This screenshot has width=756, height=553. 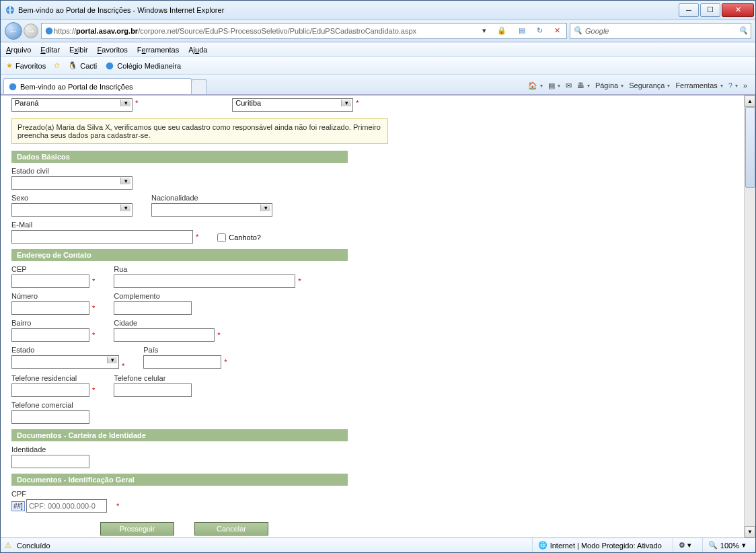 I want to click on stop-button: ✕, so click(x=557, y=31).